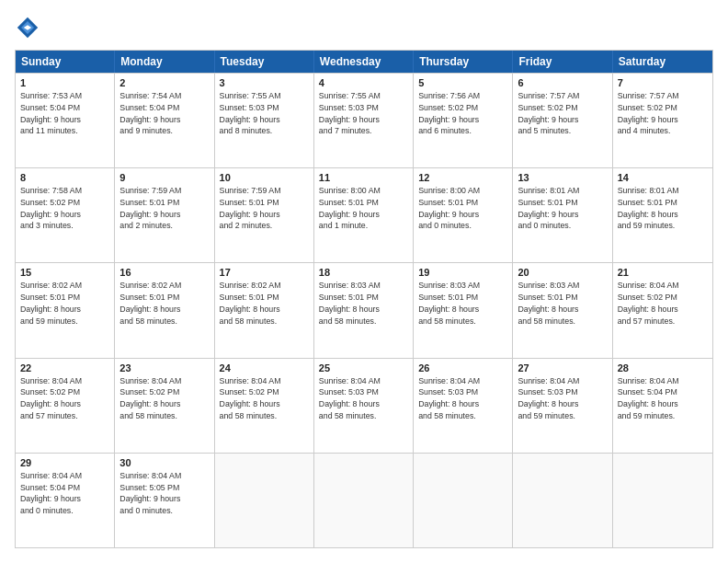  I want to click on day-info: Sunrise: 8:03 AM Sunset: 5:01 PM Dayligh…, so click(463, 304).